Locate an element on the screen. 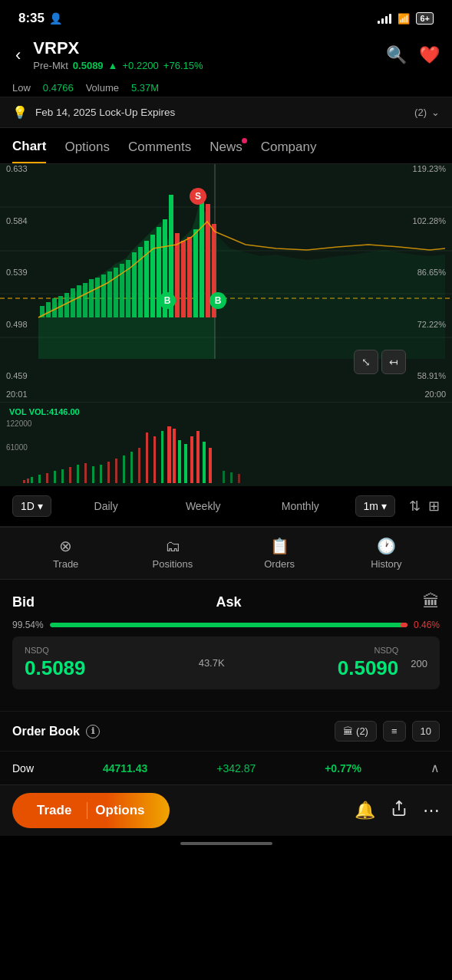 This screenshot has width=452, height=980. order-book-actions: 🏛 (2) ≡ 10 is located at coordinates (387, 732).